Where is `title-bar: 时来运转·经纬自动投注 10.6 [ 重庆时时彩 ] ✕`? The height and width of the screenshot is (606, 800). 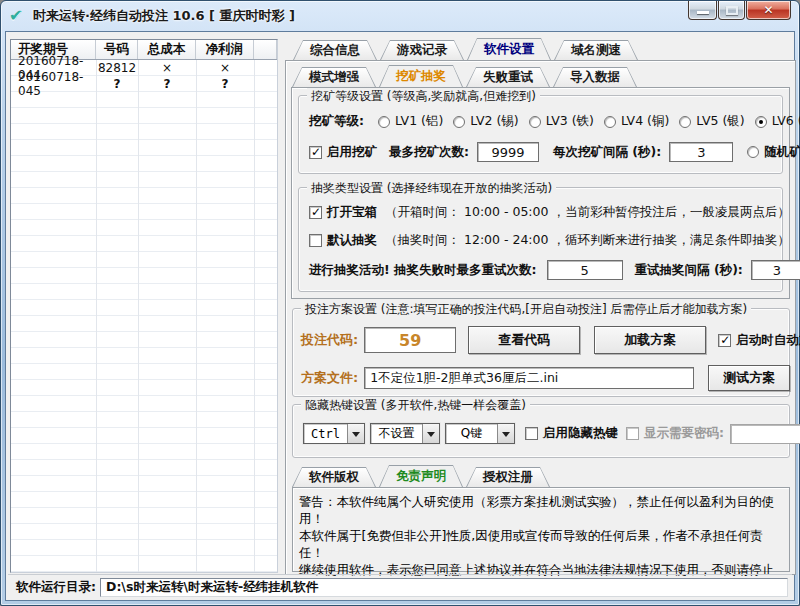 title-bar: 时来运转·经纬自动投注 10.6 [ 重庆时时彩 ] ✕ is located at coordinates (400, 16).